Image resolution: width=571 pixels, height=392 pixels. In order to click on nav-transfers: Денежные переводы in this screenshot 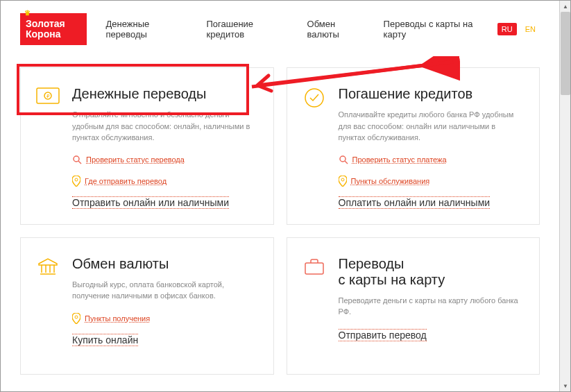, I will do `click(150, 29)`.